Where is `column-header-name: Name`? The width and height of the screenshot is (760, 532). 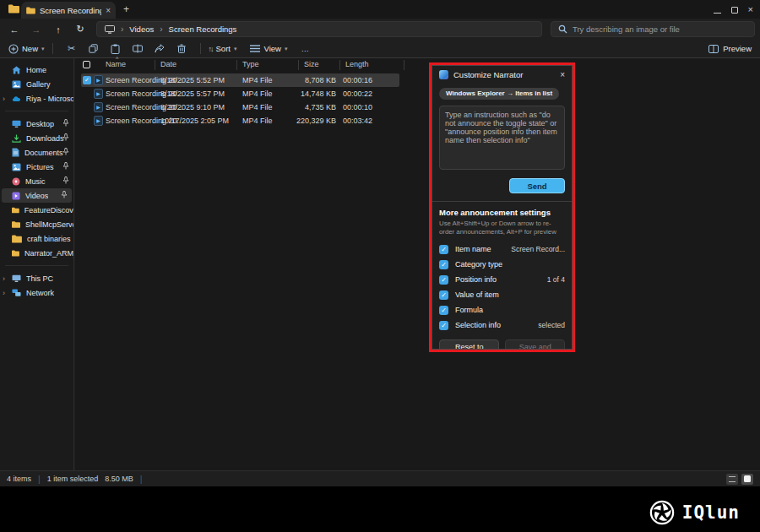
column-header-name: Name is located at coordinates (116, 64).